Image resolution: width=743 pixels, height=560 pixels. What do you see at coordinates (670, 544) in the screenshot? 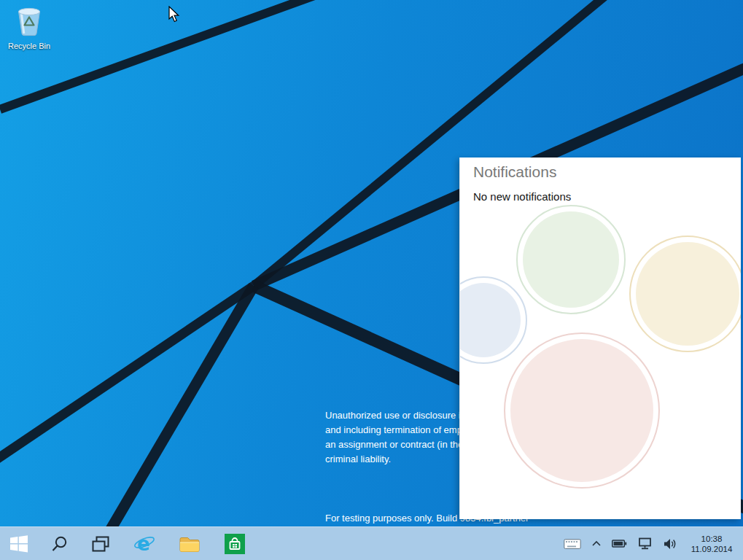
I see `volume-button` at bounding box center [670, 544].